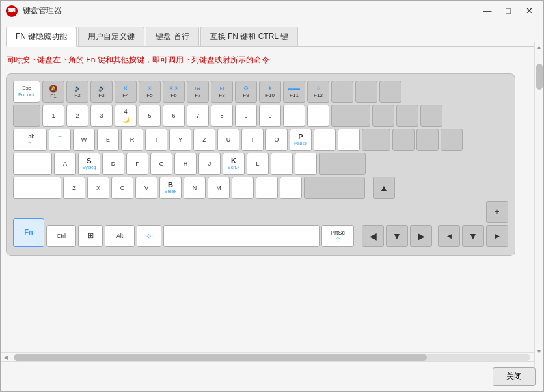  I want to click on bottom-key-row: Fn Ctrl ⊞ Alt ⊹, so click(260, 224).